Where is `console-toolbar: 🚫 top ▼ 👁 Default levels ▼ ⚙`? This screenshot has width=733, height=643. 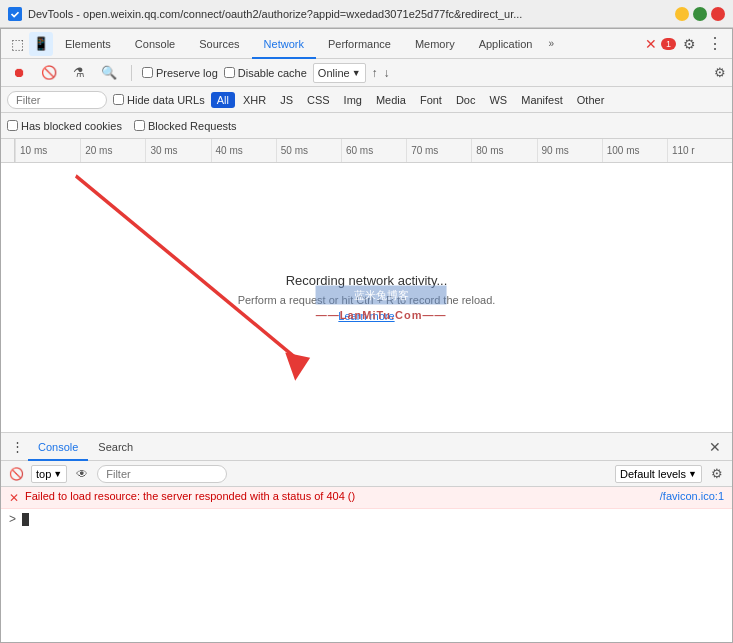
console-toolbar: 🚫 top ▼ 👁 Default levels ▼ ⚙ is located at coordinates (366, 474).